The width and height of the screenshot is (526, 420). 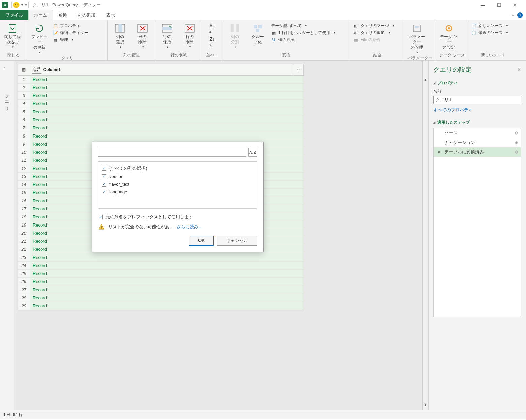 What do you see at coordinates (24, 160) in the screenshot?
I see `row-number: 11` at bounding box center [24, 160].